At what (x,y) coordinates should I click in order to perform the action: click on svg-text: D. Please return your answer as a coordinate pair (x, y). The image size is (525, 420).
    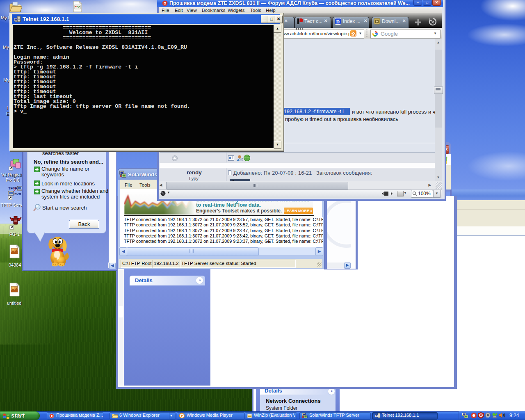
    Looking at the image, I should click on (338, 22).